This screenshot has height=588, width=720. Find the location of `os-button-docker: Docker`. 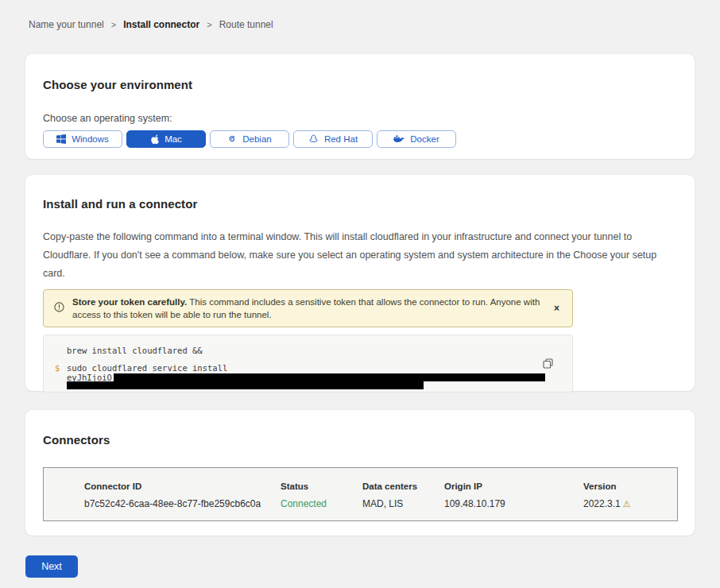

os-button-docker: Docker is located at coordinates (416, 139).